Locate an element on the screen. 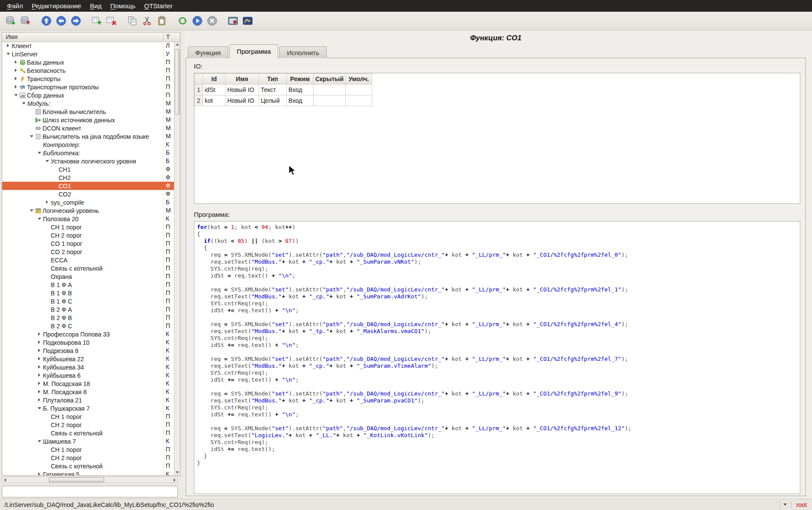 This screenshot has height=510, width=812. tree-item: Подрезова 8К is located at coordinates (88, 350).